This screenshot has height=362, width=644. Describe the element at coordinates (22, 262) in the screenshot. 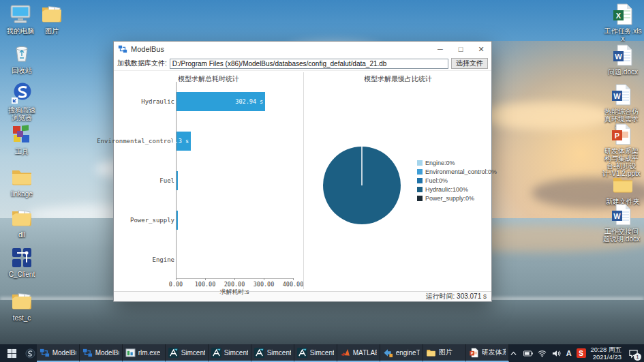

I see `desktop-icon: C_Client` at that location.